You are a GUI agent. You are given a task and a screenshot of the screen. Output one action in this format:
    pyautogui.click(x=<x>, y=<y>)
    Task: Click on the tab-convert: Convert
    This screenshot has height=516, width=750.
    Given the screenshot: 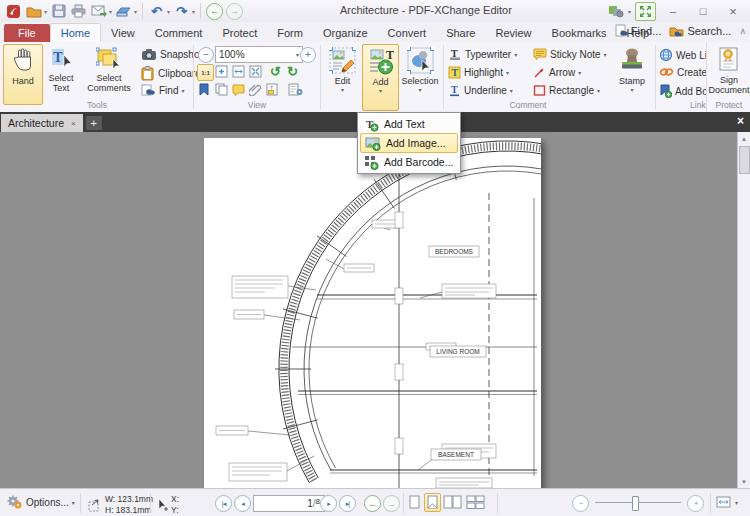 What is the action you would take?
    pyautogui.click(x=408, y=33)
    